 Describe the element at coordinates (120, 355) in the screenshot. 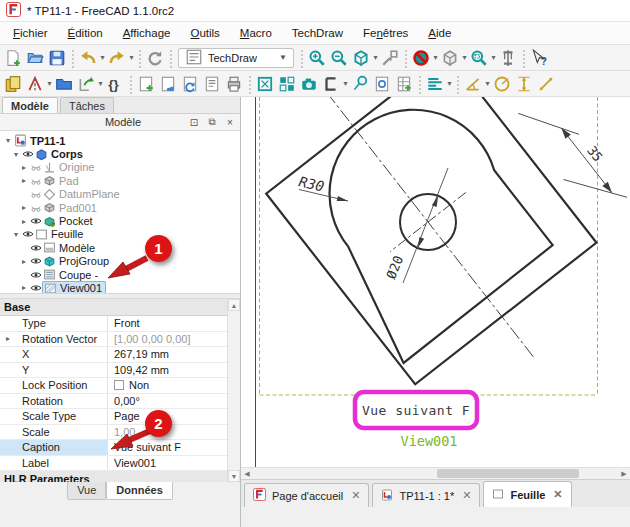

I see `property-row-x: X267,19 mm` at that location.